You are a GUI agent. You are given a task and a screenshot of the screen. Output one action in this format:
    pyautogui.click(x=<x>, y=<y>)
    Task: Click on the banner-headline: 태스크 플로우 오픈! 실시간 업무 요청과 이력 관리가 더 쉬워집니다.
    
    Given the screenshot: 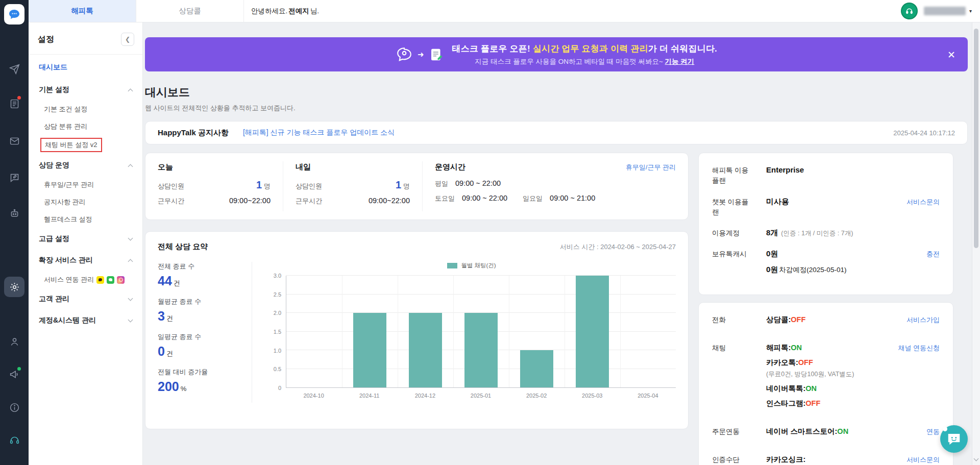 What is the action you would take?
    pyautogui.click(x=585, y=49)
    